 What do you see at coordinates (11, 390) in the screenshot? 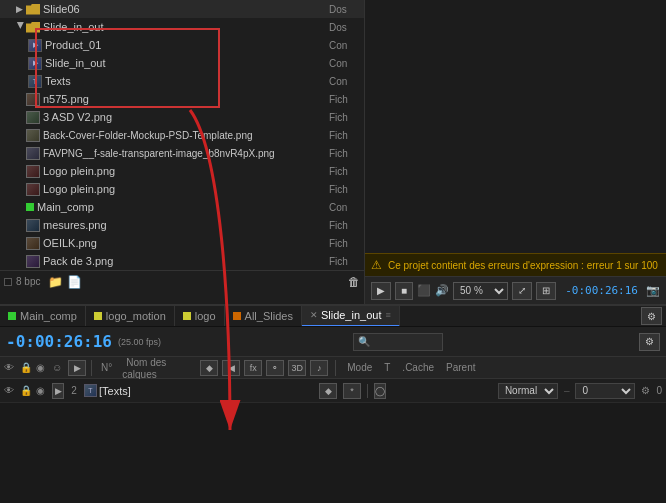
I see `layer-eye-icon: 👁` at bounding box center [11, 390].